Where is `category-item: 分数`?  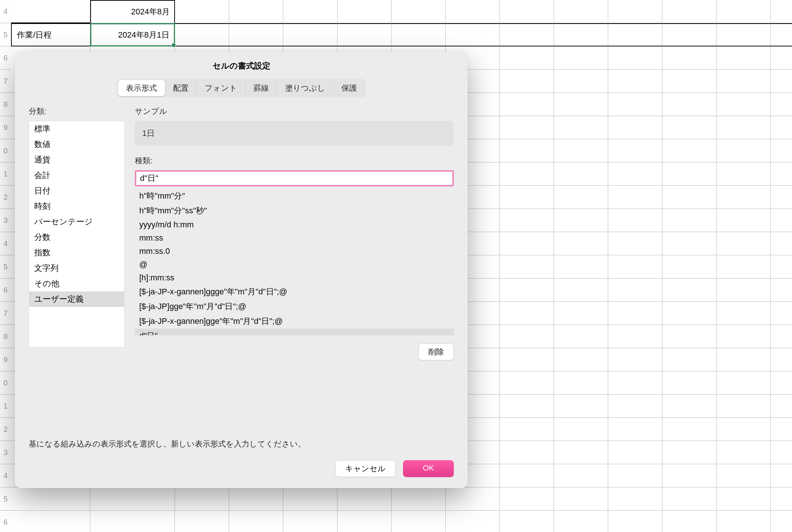
category-item: 分数 is located at coordinates (77, 237).